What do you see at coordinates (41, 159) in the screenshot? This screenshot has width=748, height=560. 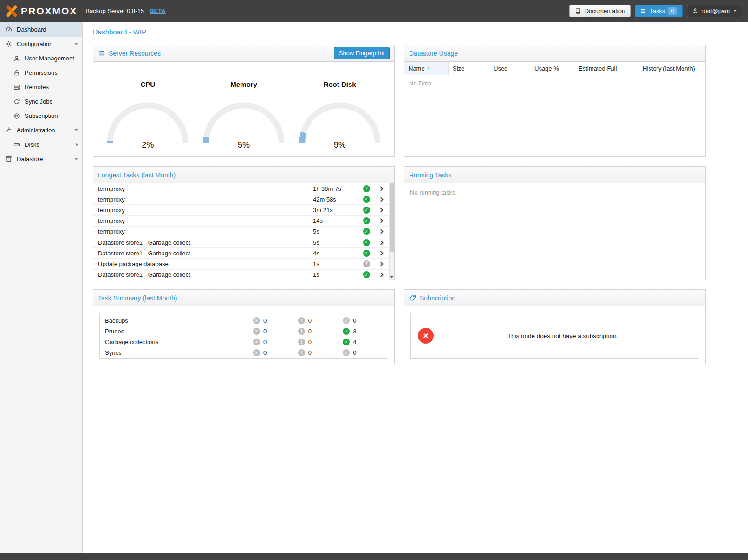 I see `sidebar-item-datastore: Datastore` at bounding box center [41, 159].